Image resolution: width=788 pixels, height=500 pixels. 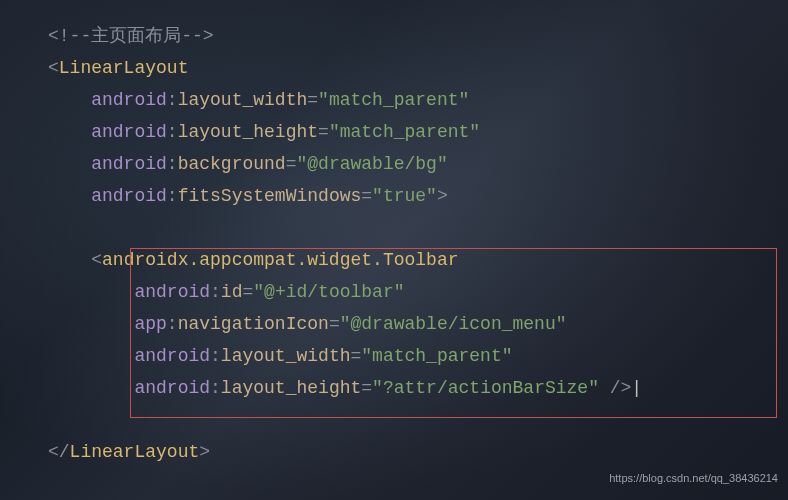 What do you see at coordinates (232, 292) in the screenshot?
I see `attr-name: id` at bounding box center [232, 292].